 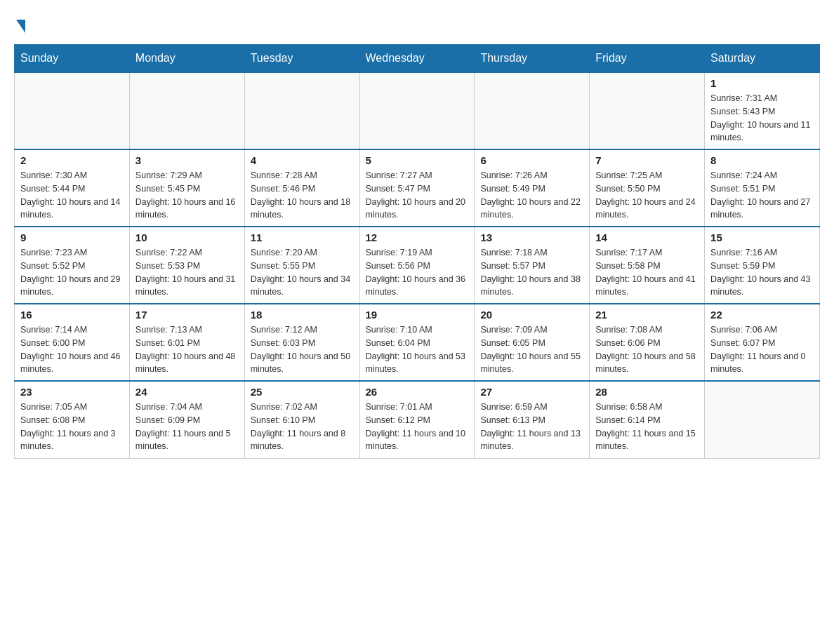 I want to click on day-cell: 21Sunrise: 7:08 AMSunset: 6:06 PMDayligh…, so click(x=647, y=342).